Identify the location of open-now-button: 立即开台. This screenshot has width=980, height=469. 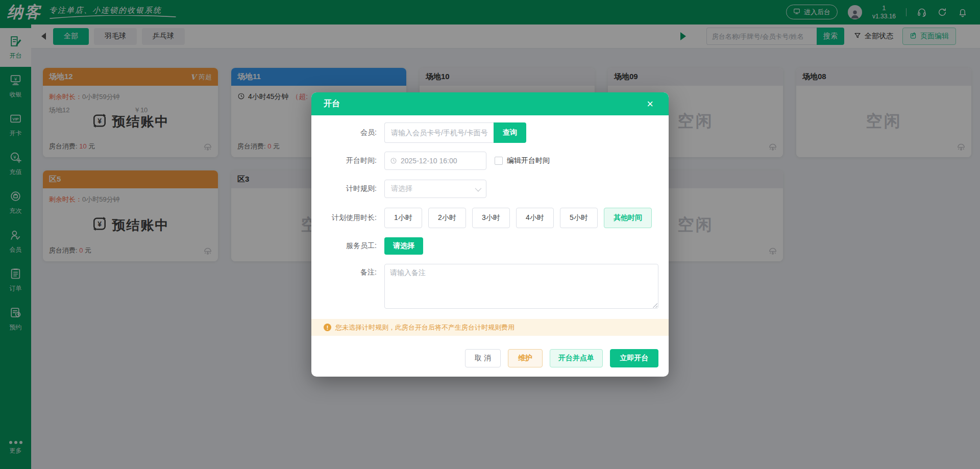
(634, 358).